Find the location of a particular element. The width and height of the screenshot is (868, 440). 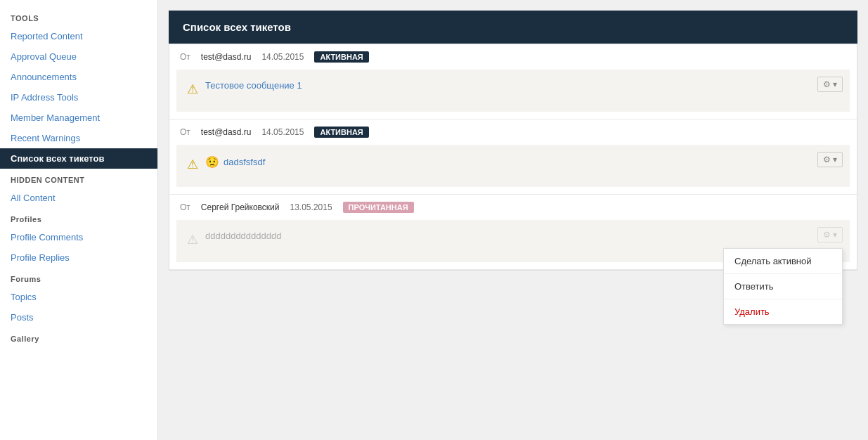

ticket-meta-2: От test@dasd.ru 14.05.2015 АКТИВНАЯ is located at coordinates (513, 132).